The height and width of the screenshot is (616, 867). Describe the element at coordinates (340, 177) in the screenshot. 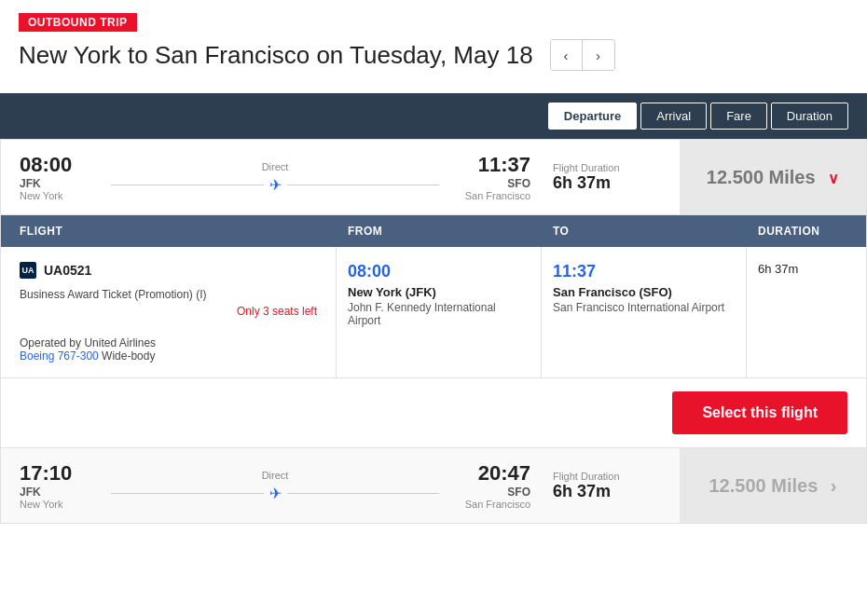

I see `flight-1-main: 08:00 JFK New York Direct ✈ 11:37 SF` at that location.